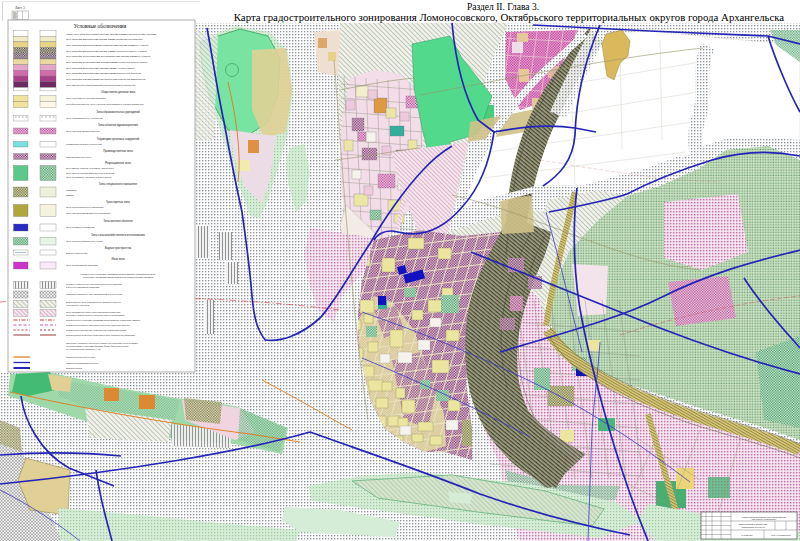  I want to click on svg-text:Зоны застройки малоэтажными мн: Зоны застройки малоэтажными многоквартир…, so click(108, 45).